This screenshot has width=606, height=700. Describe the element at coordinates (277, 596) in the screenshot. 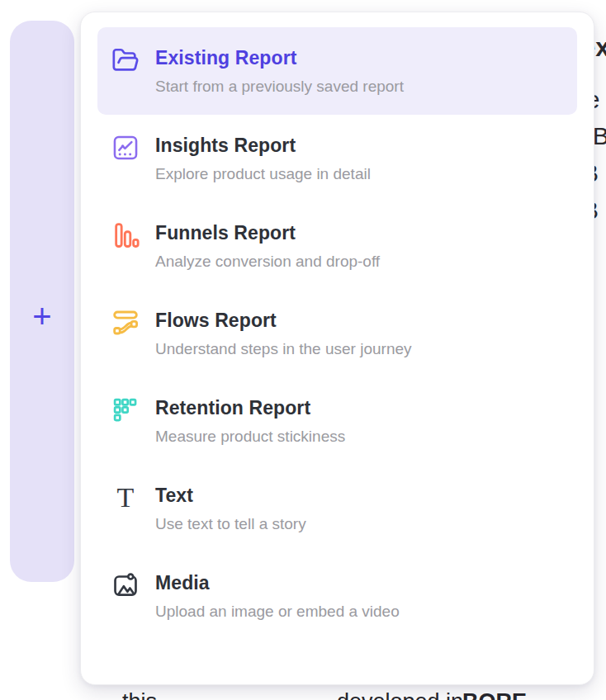

I see `menu-item-text: Media Upload an image or embed a video` at that location.